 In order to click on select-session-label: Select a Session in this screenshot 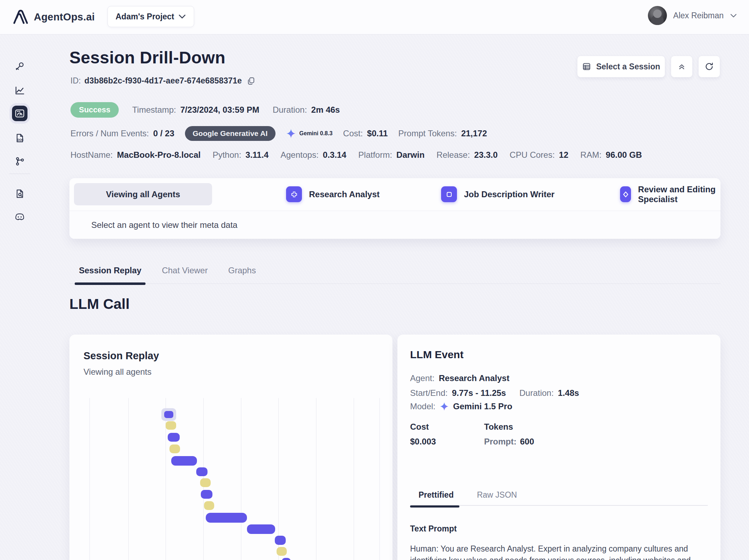, I will do `click(628, 67)`.